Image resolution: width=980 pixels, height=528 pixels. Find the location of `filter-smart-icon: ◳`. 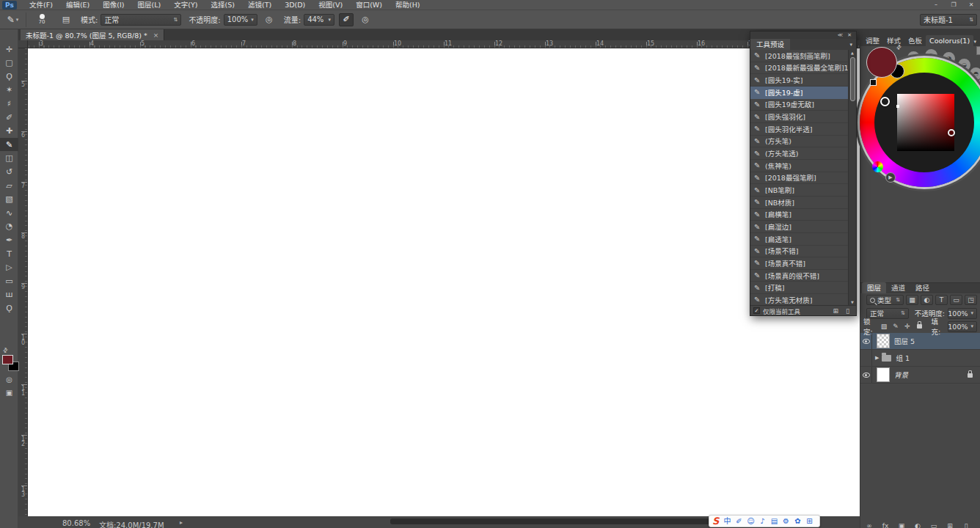

filter-smart-icon: ◳ is located at coordinates (971, 300).